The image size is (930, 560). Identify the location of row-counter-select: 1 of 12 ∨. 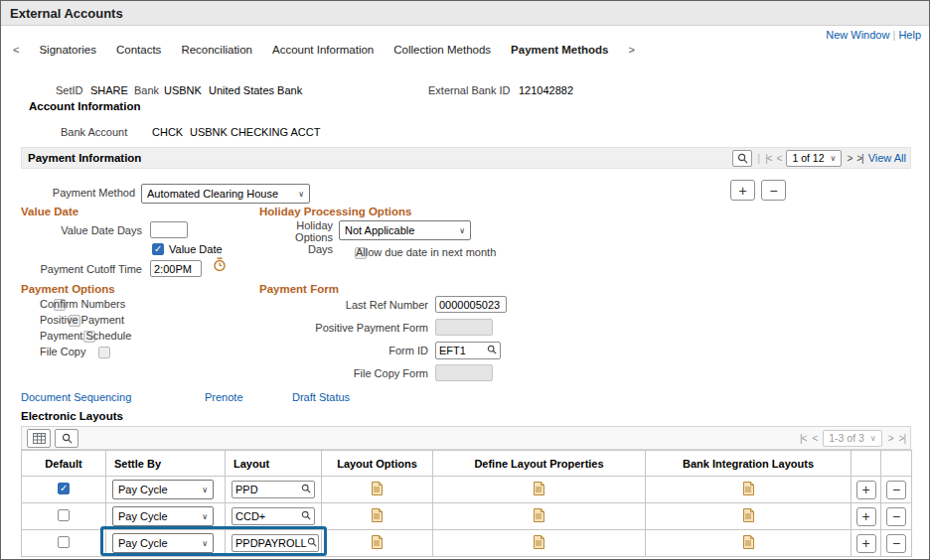
(814, 159).